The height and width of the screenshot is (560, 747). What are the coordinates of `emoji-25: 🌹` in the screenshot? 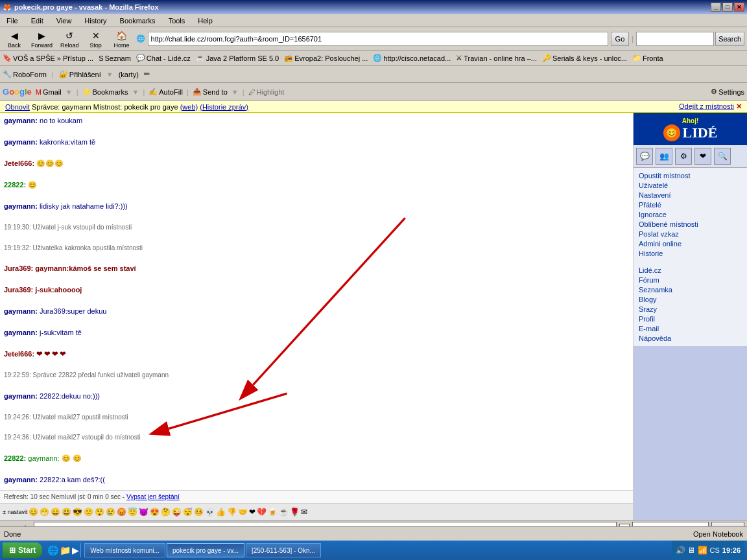 It's located at (294, 512).